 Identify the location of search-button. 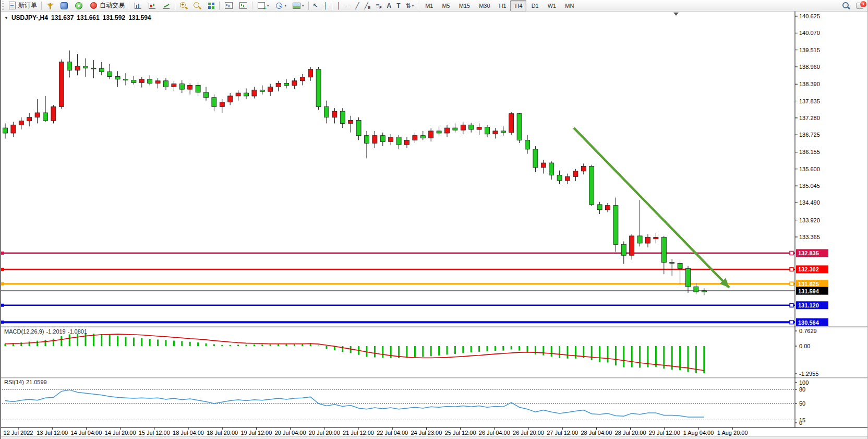
(846, 6).